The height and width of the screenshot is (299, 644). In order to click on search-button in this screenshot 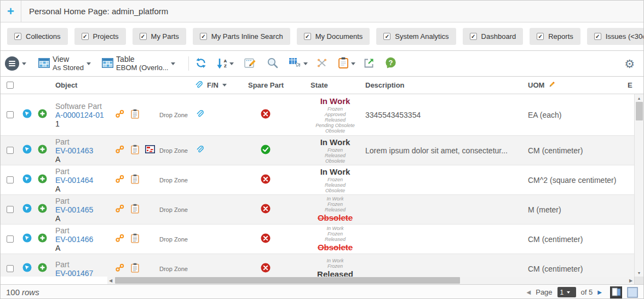, I will do `click(273, 64)`.